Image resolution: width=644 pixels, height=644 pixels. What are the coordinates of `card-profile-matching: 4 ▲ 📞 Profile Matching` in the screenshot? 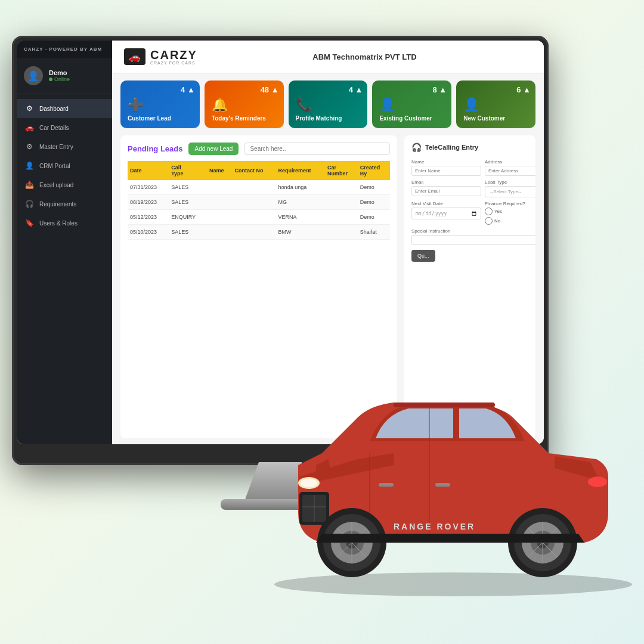 It's located at (328, 104).